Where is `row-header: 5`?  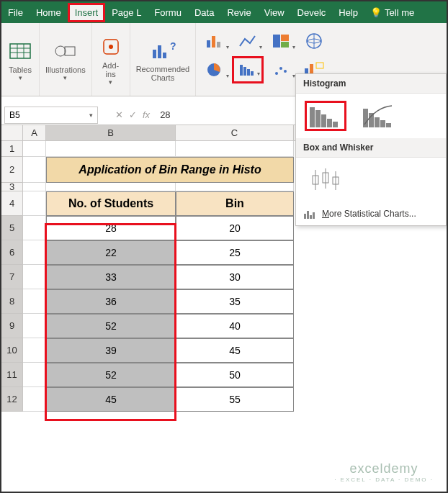
row-header: 5 is located at coordinates (12, 228).